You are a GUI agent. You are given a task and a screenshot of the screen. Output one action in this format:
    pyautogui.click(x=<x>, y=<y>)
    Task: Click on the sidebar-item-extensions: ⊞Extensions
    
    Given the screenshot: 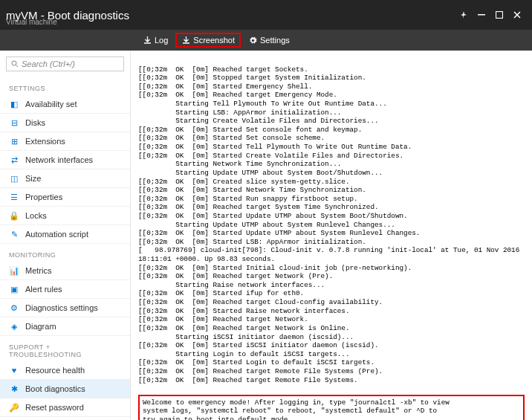 What is the action you would take?
    pyautogui.click(x=65, y=141)
    